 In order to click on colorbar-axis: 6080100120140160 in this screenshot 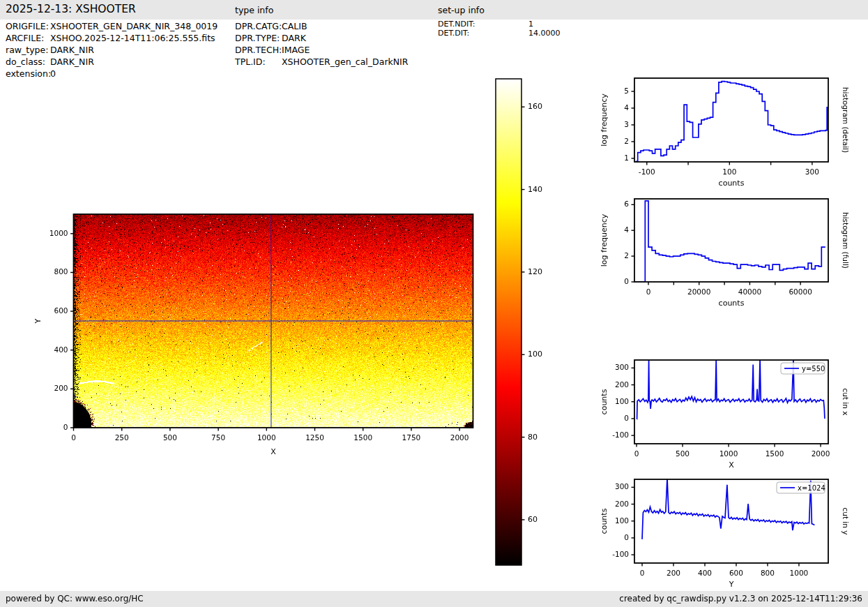, I will do `click(519, 322)`.